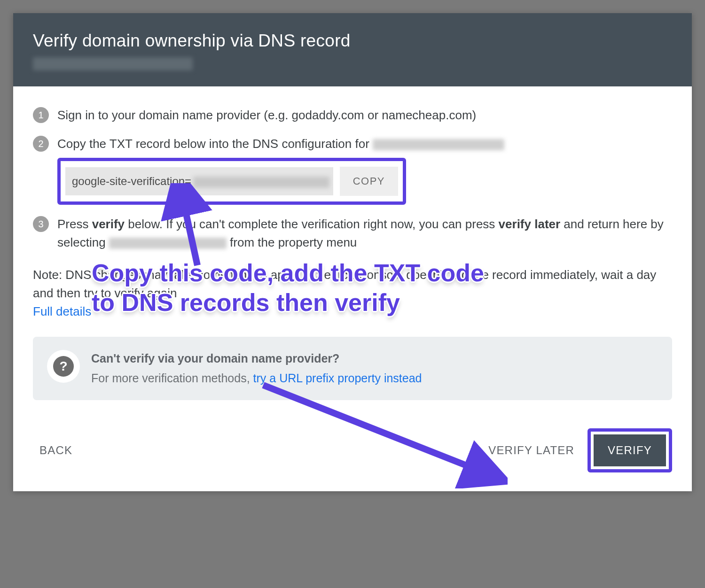 This screenshot has height=588, width=705. What do you see at coordinates (261, 182) in the screenshot?
I see `txt-record-redacted` at bounding box center [261, 182].